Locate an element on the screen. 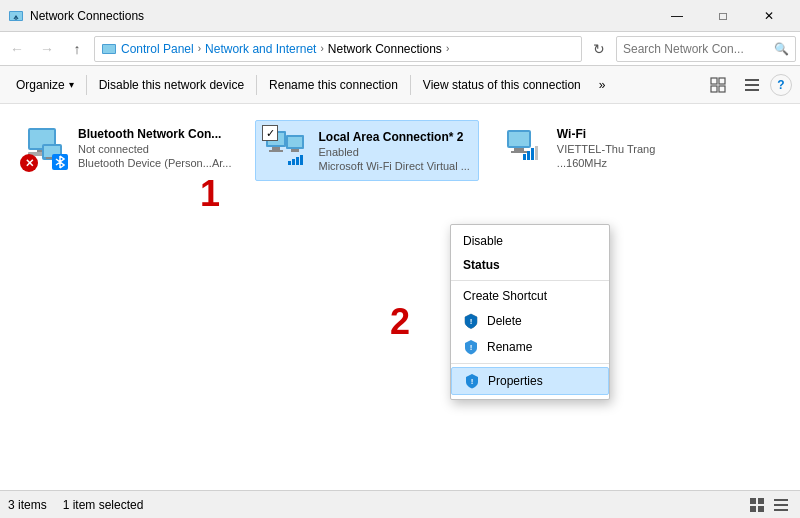  annotation-2: 2 is located at coordinates (400, 322).